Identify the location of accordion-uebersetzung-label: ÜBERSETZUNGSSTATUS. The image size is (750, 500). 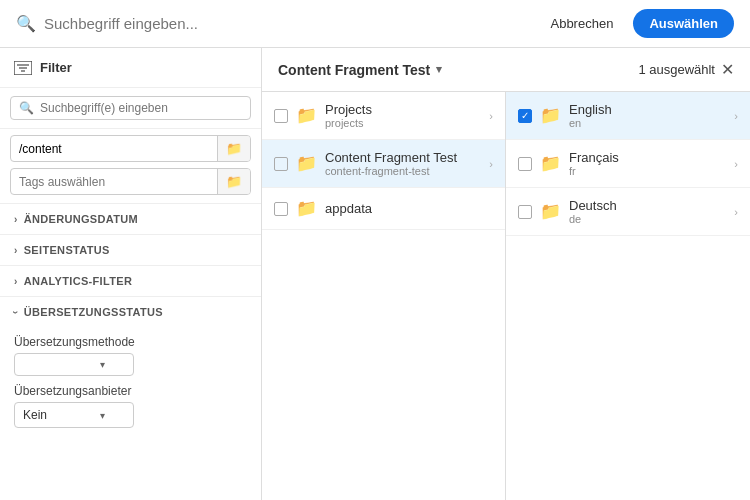
(94, 312).